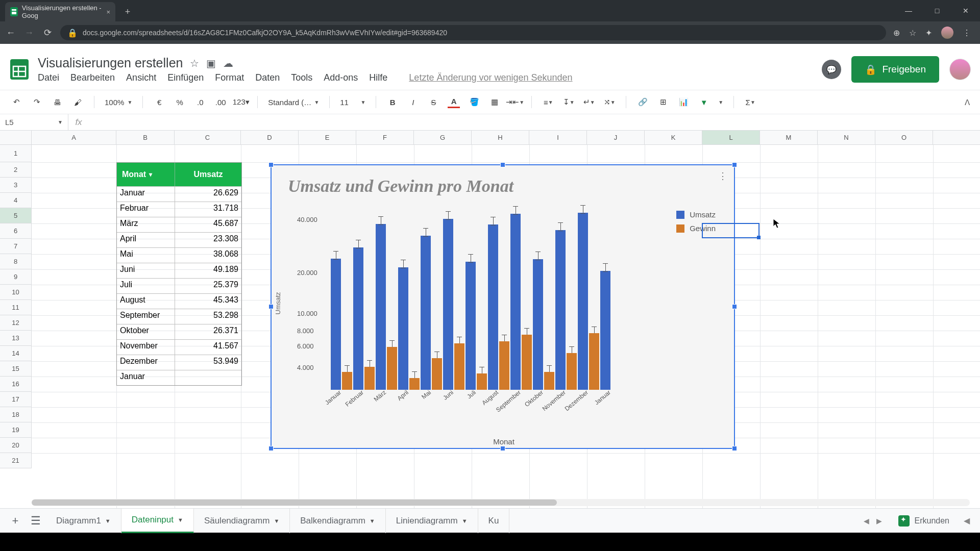 Image resolution: width=980 pixels, height=551 pixels. Describe the element at coordinates (186, 78) in the screenshot. I see `menu-einfügen: Einfügen` at that location.